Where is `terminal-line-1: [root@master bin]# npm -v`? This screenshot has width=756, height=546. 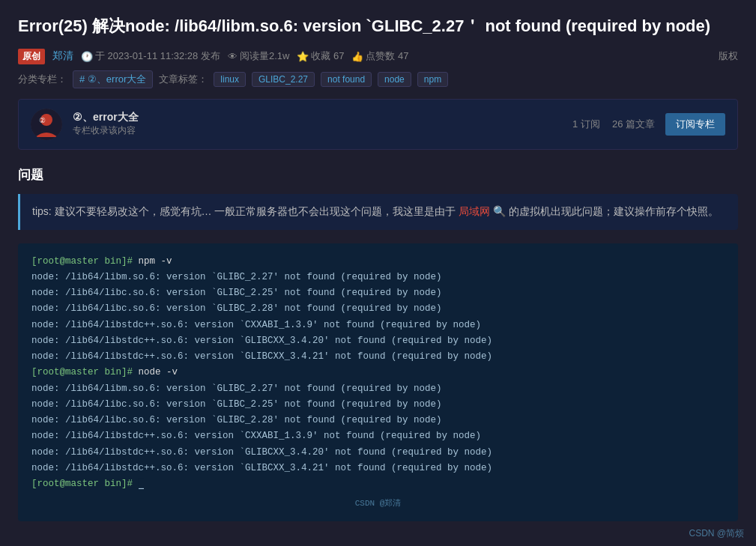 terminal-line-1: [root@master bin]# npm -v is located at coordinates (378, 262).